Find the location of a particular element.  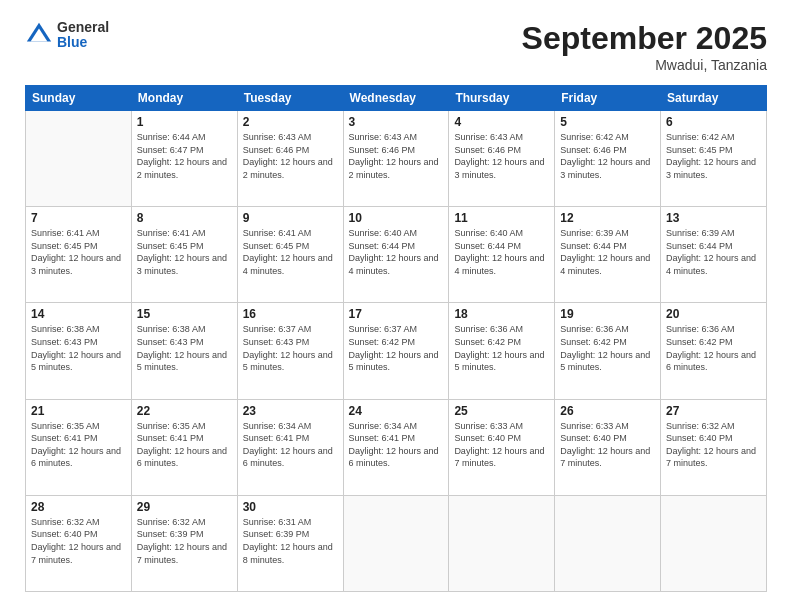

day-cell: 4 Sunrise: 6:43 AMSunset: 6:46 PMDayligh… is located at coordinates (502, 159).